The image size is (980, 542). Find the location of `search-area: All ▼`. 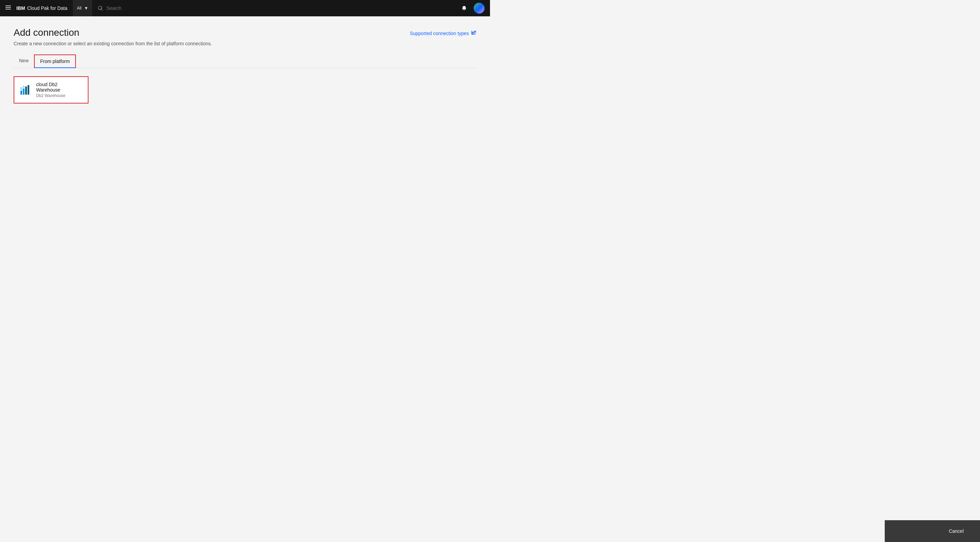

search-area: All ▼ is located at coordinates (262, 8).